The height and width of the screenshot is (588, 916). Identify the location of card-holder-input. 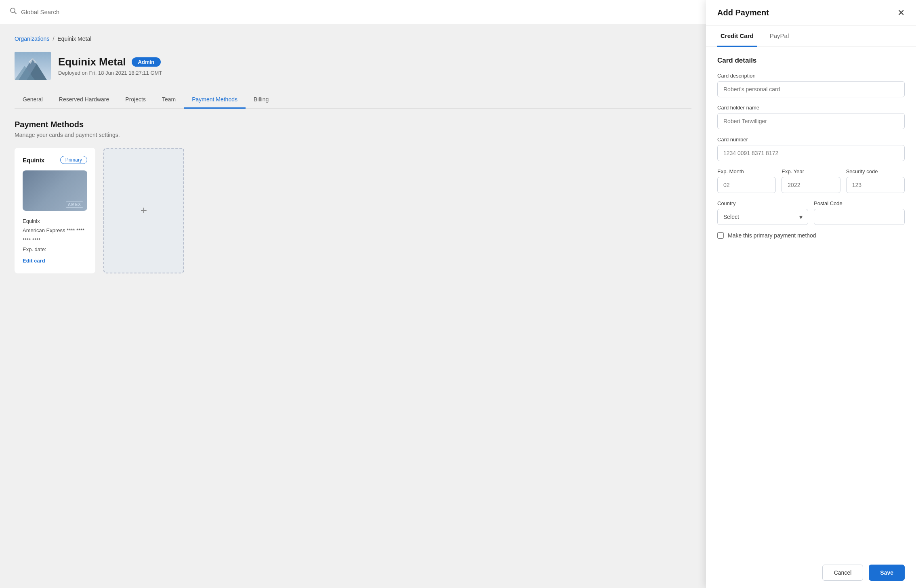
(811, 121).